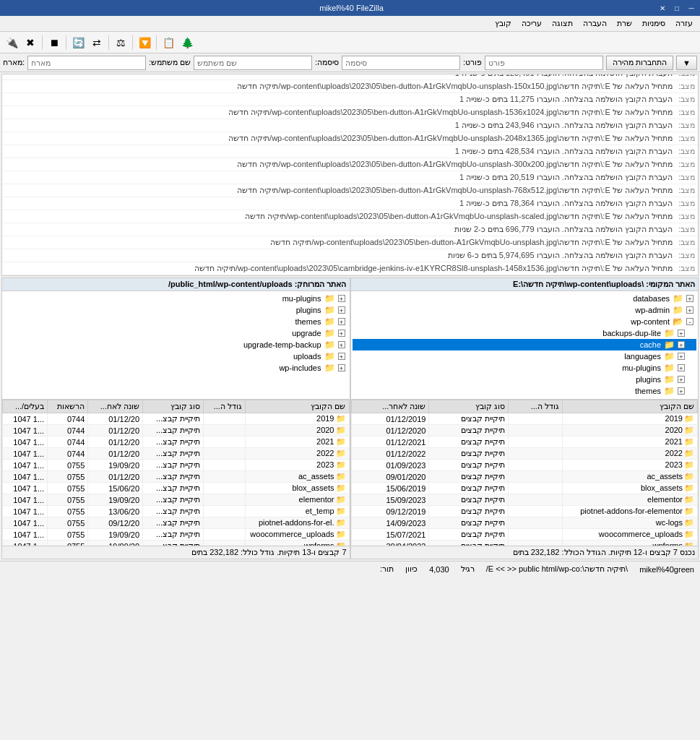 This screenshot has width=700, height=740. Describe the element at coordinates (121, 43) in the screenshot. I see `compare-toolbar-btn: ⚖` at that location.